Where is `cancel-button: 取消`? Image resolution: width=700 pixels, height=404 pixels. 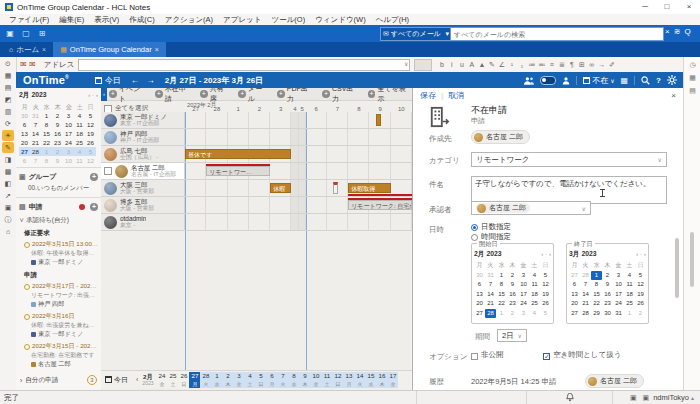
cancel-button: 取消 is located at coordinates (456, 96).